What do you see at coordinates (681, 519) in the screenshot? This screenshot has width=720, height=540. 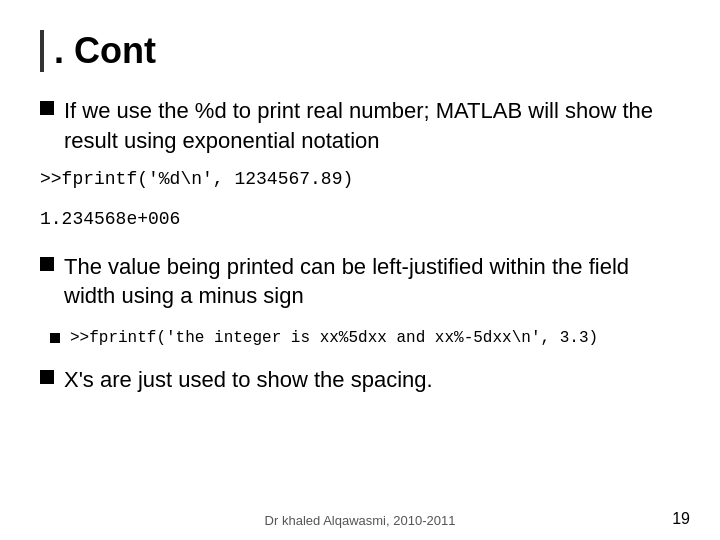 I see `page-number: 19` at bounding box center [681, 519].